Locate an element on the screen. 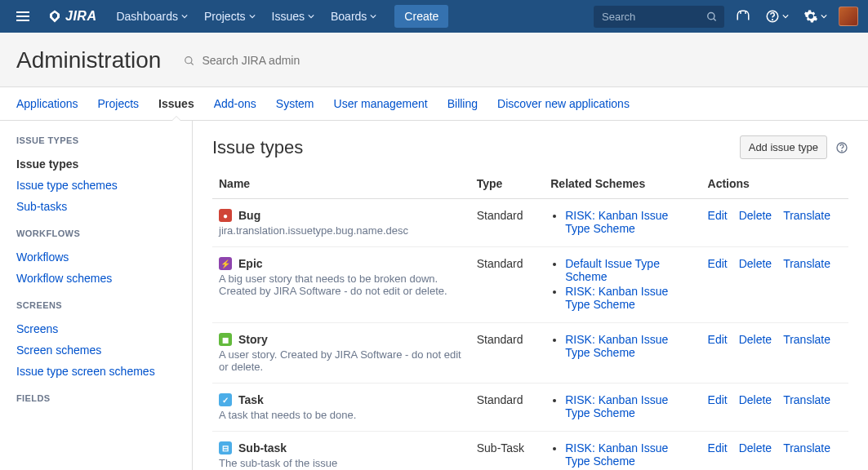 The width and height of the screenshot is (868, 470). tab-billing: Billing is located at coordinates (462, 104).